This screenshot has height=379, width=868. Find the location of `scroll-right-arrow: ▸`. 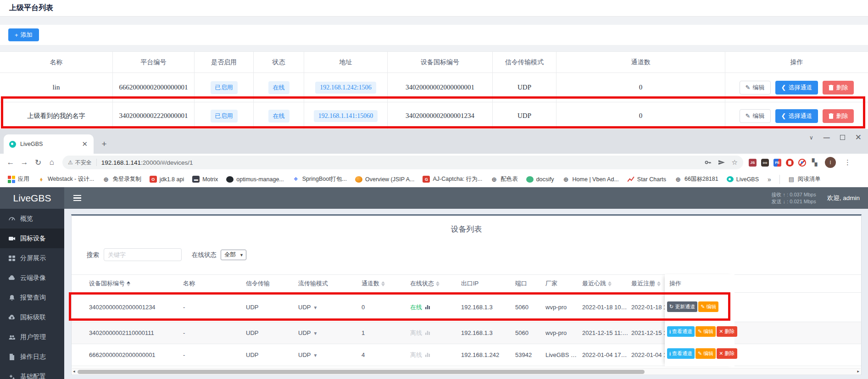

scroll-right-arrow: ▸ is located at coordinates (858, 371).